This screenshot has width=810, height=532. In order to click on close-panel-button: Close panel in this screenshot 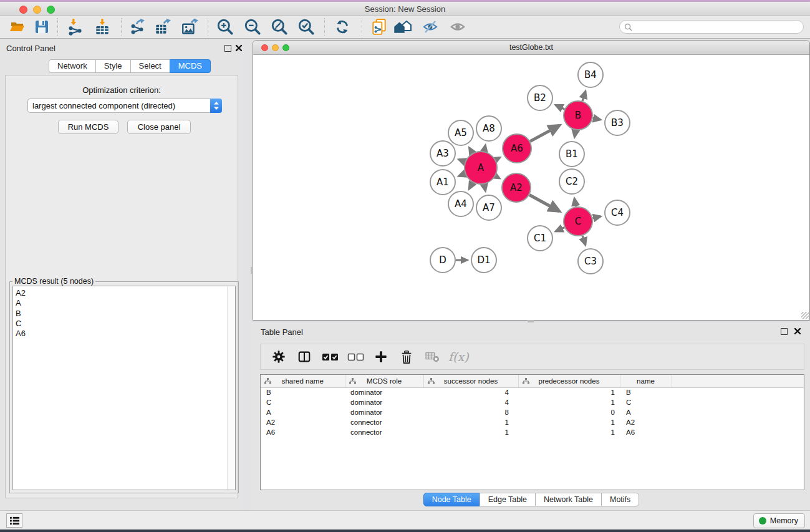, I will do `click(159, 127)`.